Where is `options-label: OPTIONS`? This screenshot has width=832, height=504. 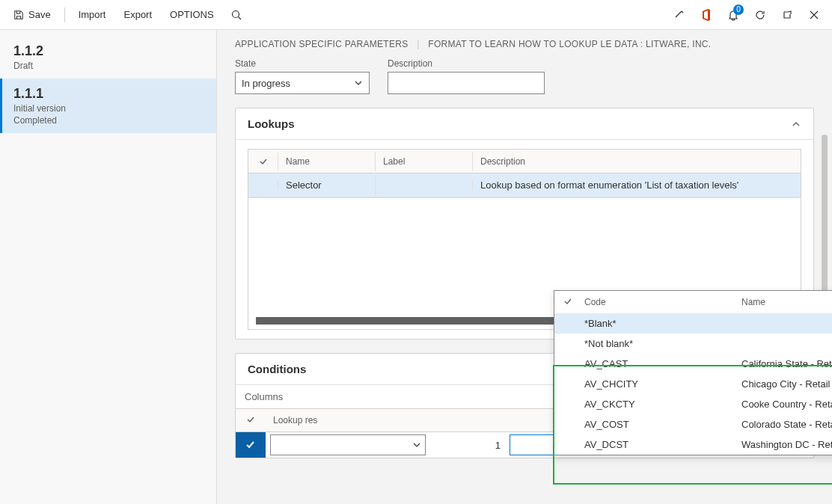 options-label: OPTIONS is located at coordinates (192, 15).